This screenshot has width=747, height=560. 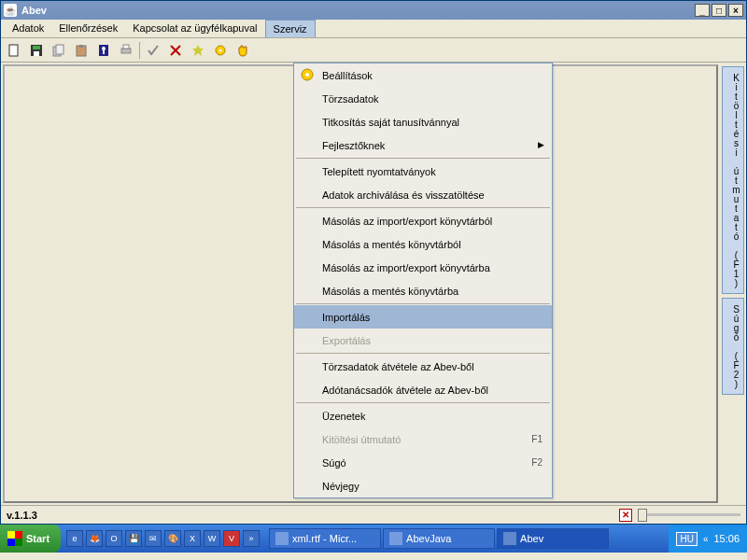 What do you see at coordinates (626, 515) in the screenshot?
I see `error-icon: ✕` at bounding box center [626, 515].